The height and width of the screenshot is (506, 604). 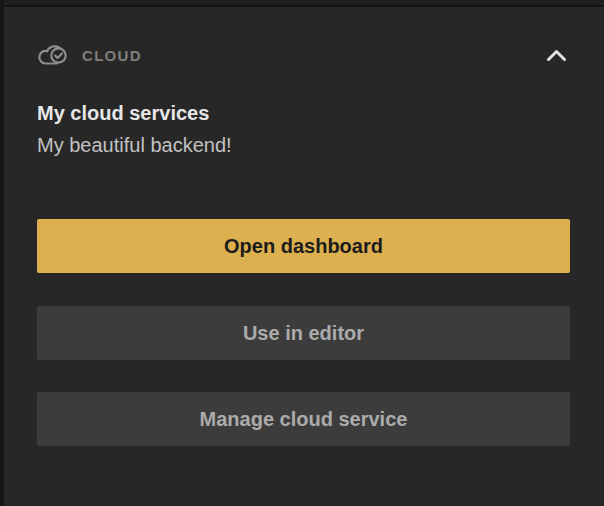 I want to click on manage-cloud-service-button: Manage cloud service, so click(x=304, y=419).